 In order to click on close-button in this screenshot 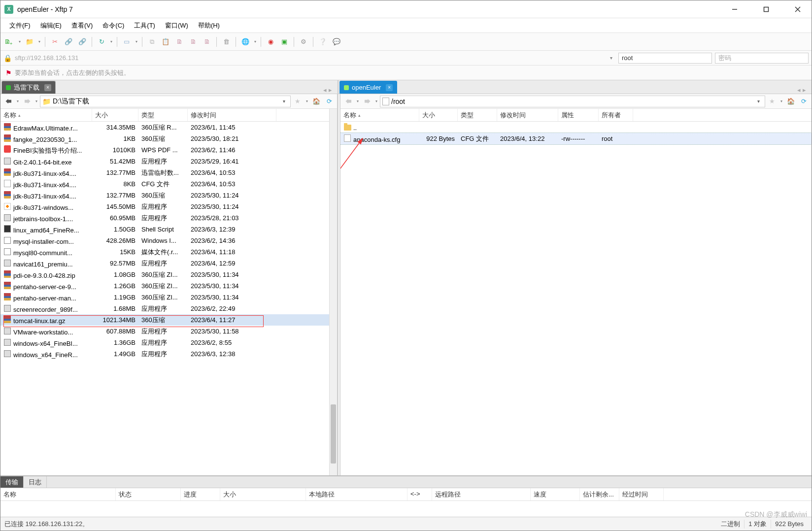, I will do `click(798, 9)`.